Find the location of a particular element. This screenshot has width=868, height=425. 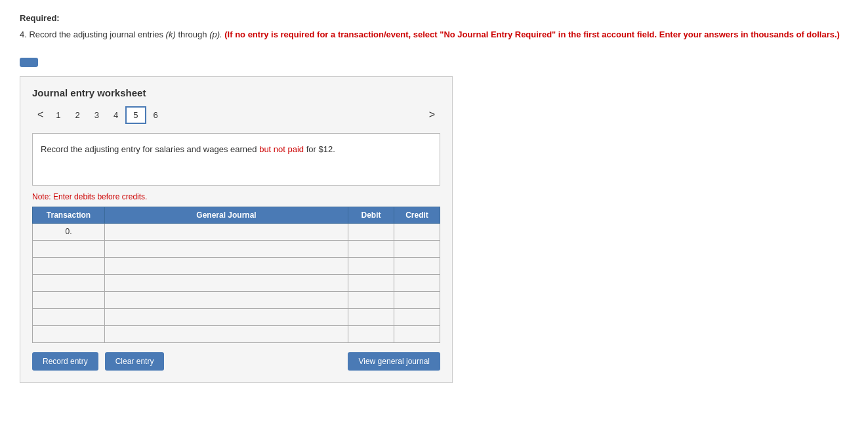

transaction-cell: 0. is located at coordinates (69, 232).